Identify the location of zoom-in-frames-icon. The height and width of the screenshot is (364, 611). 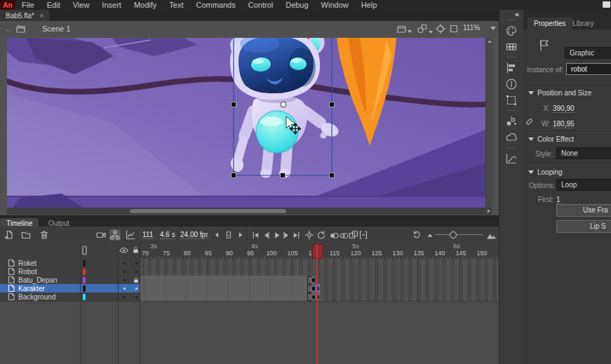
(491, 235).